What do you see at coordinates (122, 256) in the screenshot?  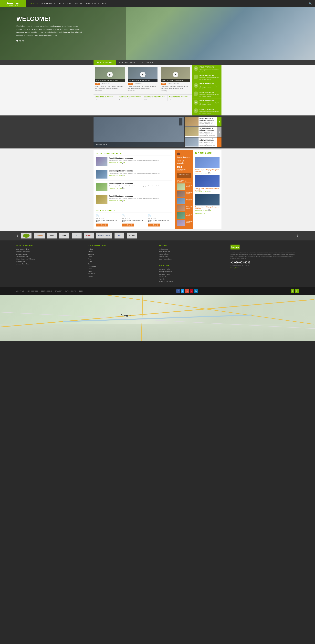 I see `footer-dest-link-4: Cyprus` at bounding box center [122, 256].